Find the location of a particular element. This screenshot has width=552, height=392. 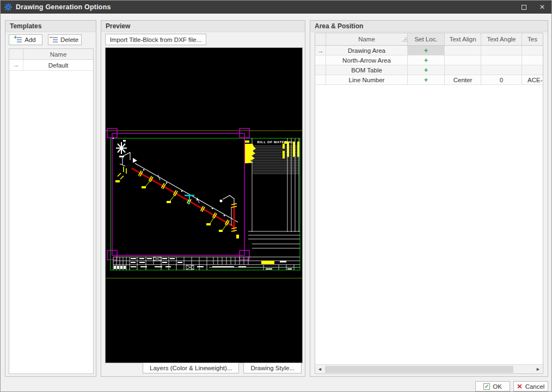

add-button-label: Add is located at coordinates (30, 40).